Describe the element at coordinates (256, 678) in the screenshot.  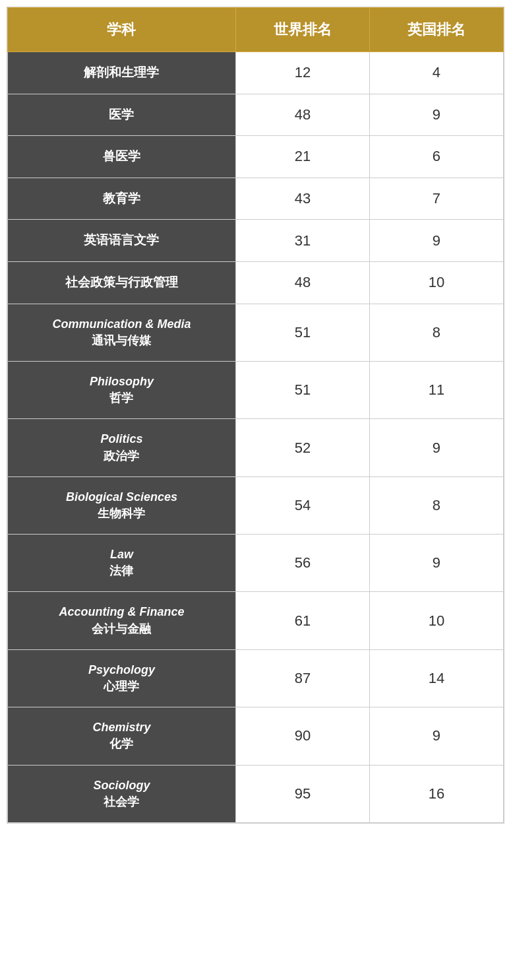
I see `table-row: Psychology心理学8714` at that location.